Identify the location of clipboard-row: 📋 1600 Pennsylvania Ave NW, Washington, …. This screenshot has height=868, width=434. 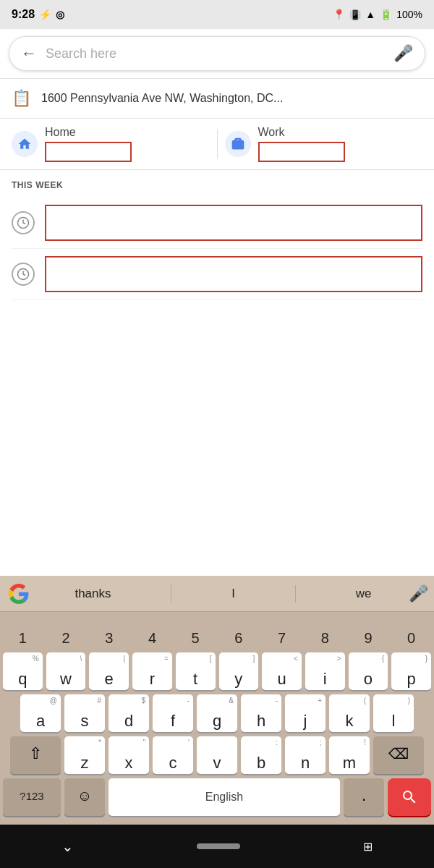
(217, 98).